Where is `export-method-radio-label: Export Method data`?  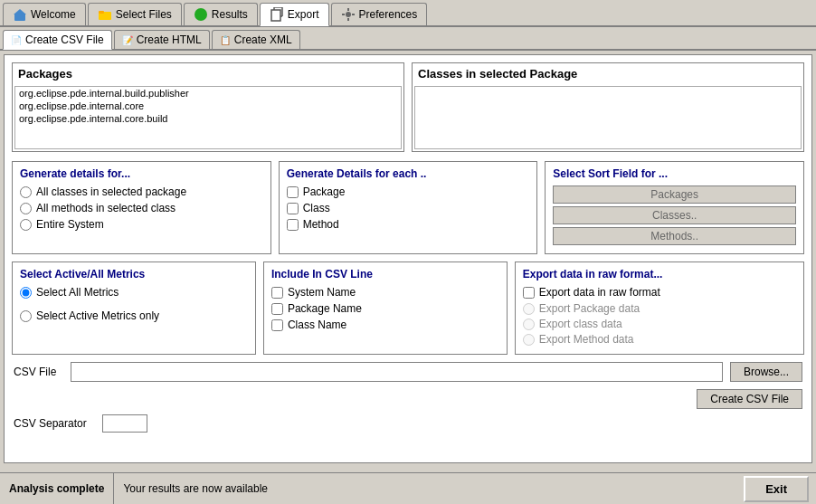 export-method-radio-label: Export Method data is located at coordinates (586, 339).